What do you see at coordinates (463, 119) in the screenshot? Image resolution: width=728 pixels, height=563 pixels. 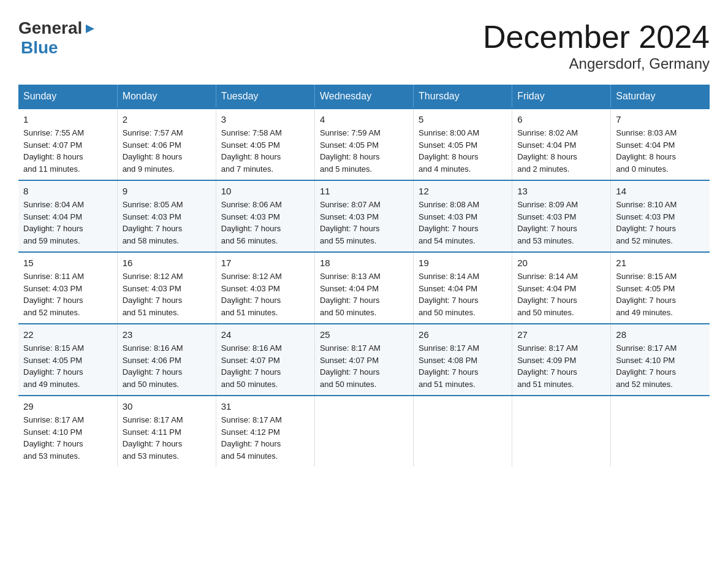 I see `day-number: 5` at bounding box center [463, 119].